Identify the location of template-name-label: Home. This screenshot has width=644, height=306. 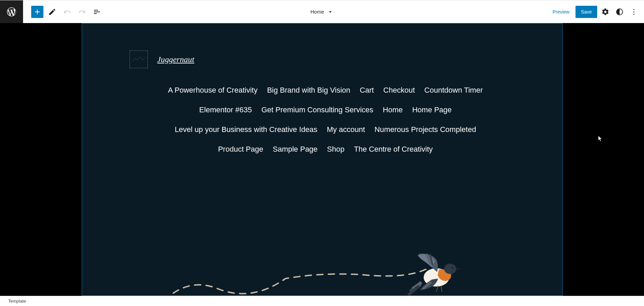
(317, 12).